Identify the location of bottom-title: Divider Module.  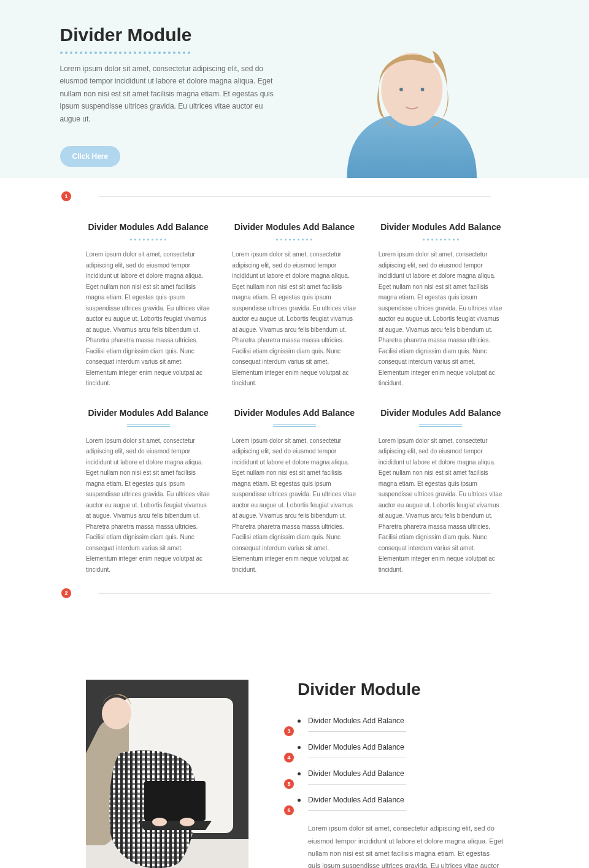
(400, 689).